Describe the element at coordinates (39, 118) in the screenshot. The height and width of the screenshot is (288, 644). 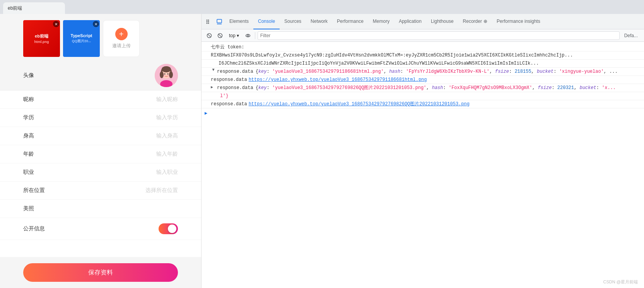
I see `label-education: 学历` at that location.